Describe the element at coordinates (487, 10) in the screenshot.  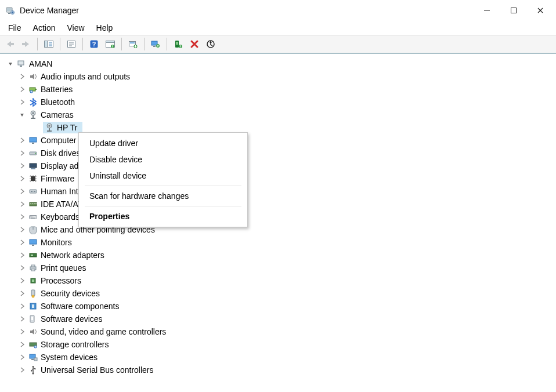
I see `minimize-button` at that location.